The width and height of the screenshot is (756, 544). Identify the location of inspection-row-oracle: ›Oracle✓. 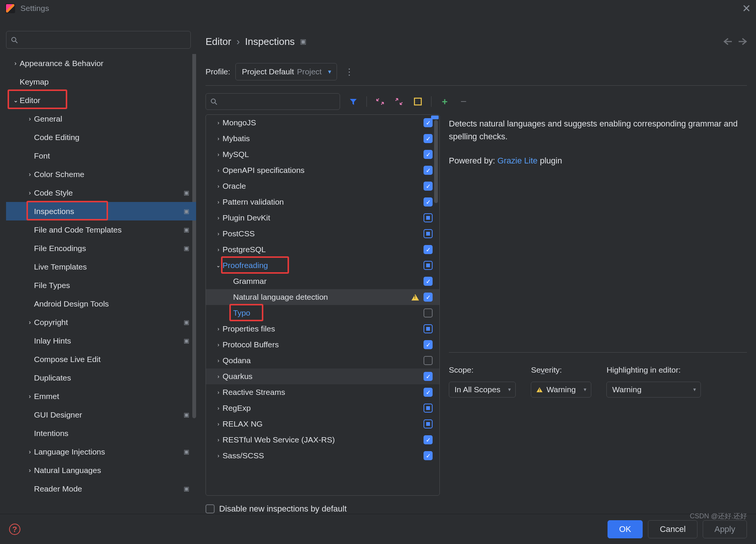
(323, 186).